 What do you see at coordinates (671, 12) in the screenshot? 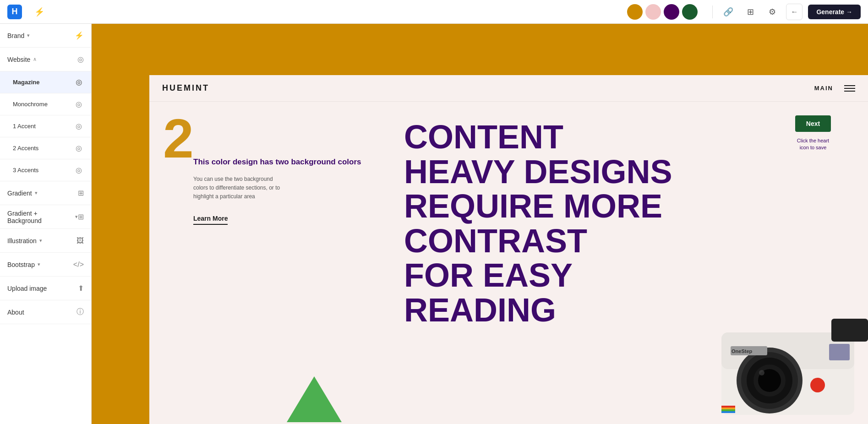
I see `color-swatch-purple` at bounding box center [671, 12].